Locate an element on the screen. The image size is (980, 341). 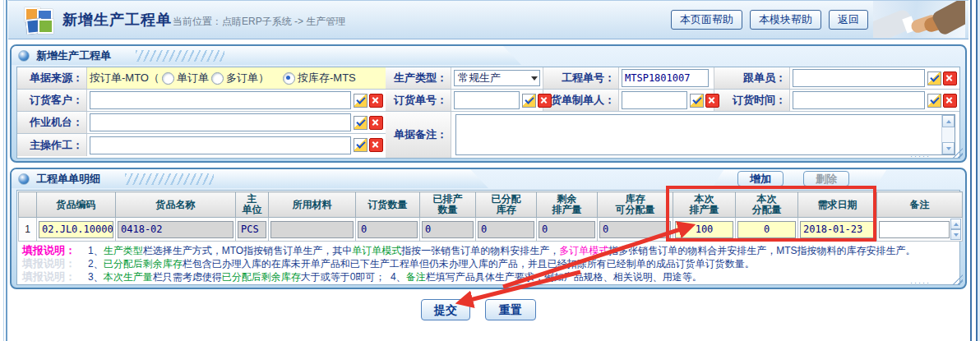
sales-no-picker-icon is located at coordinates (529, 100).